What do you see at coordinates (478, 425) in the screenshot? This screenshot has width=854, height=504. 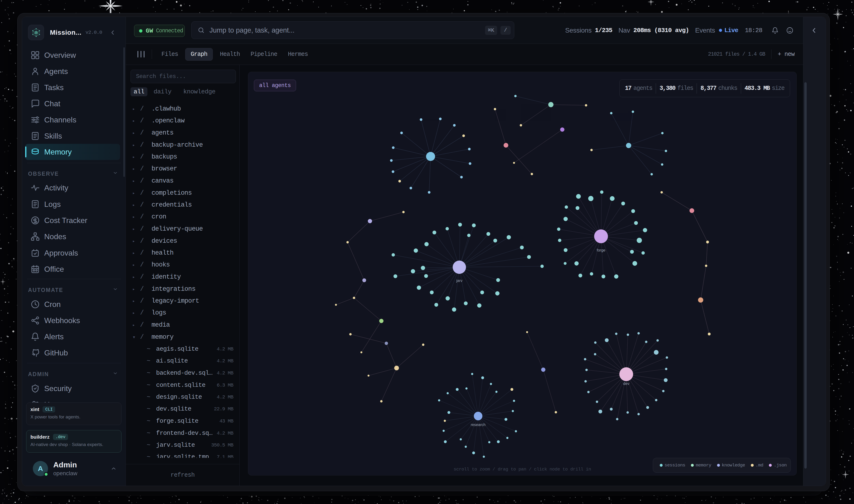 I see `svg-text: research` at bounding box center [478, 425].